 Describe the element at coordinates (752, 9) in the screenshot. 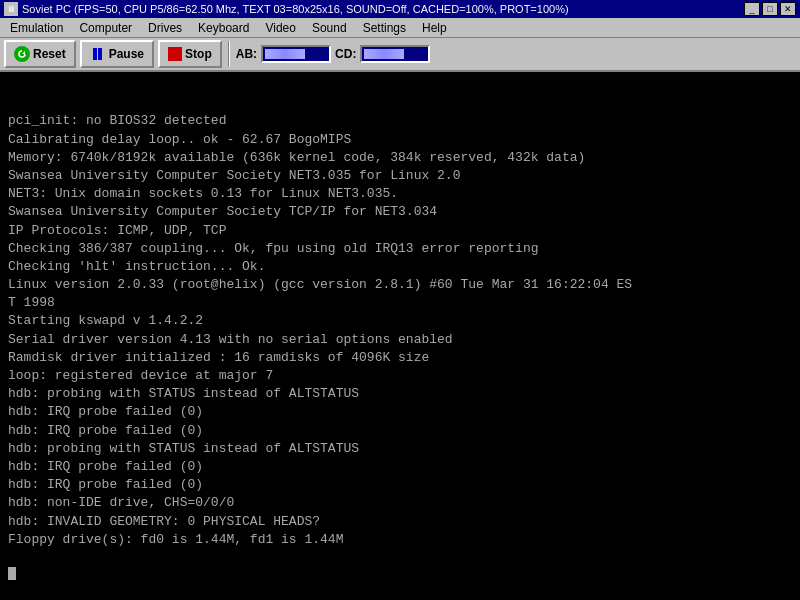

I see `minimize-button: _` at that location.